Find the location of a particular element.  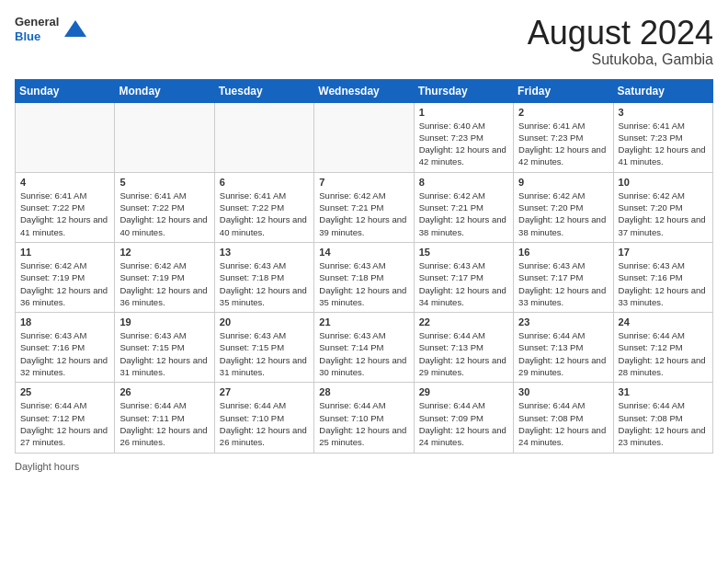

calendar-week-2: 4Sunrise: 6:41 AM Sunset: 7:22 PM Daylig… is located at coordinates (364, 207).